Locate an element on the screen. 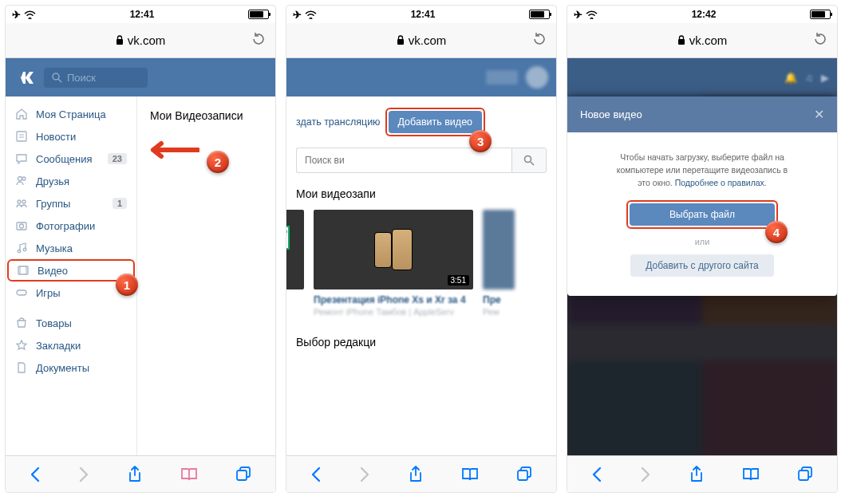 The height and width of the screenshot is (504, 849). sidebar-item-photos: Фотографии is located at coordinates (71, 226).